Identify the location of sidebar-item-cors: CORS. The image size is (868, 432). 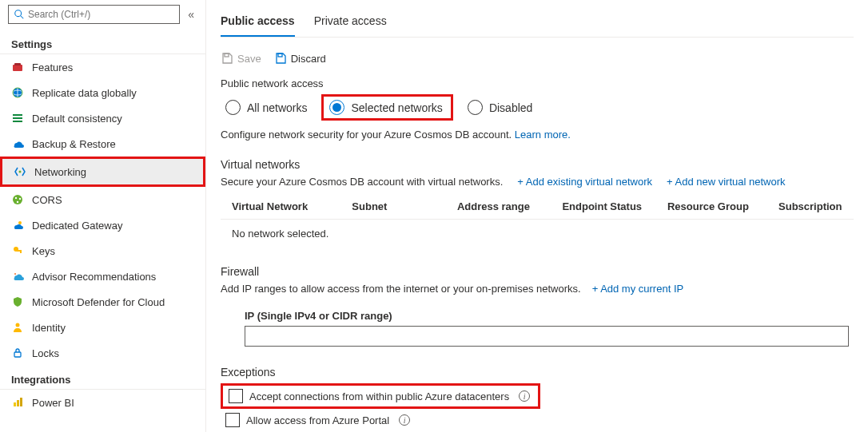
(102, 200).